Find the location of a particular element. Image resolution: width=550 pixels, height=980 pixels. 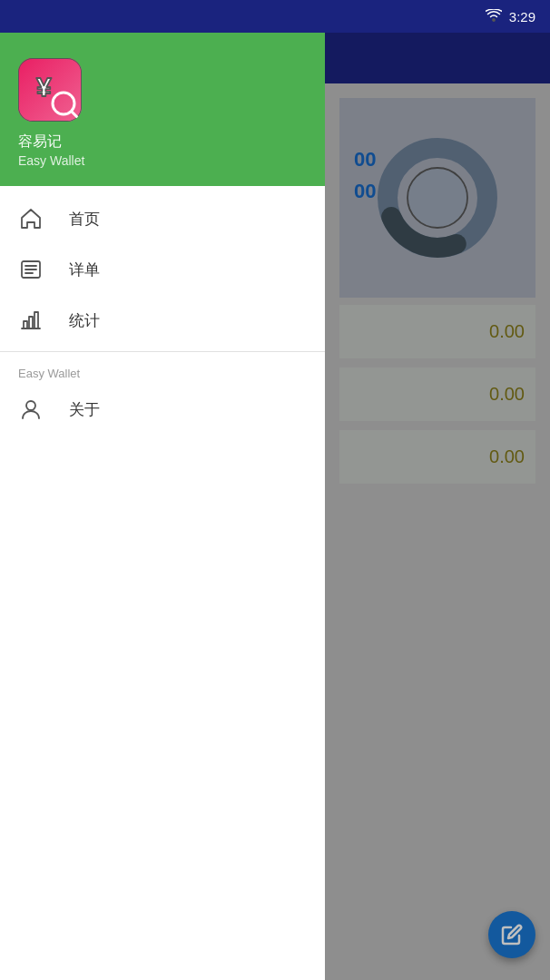

nav-divider is located at coordinates (162, 352).